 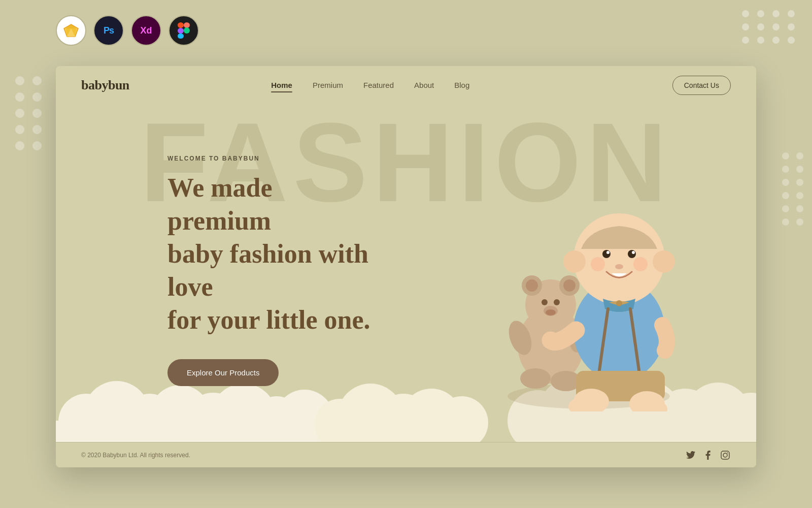 I want to click on footer: © 2020 Babybun Ltd. All rights reserved., so click(x=406, y=455).